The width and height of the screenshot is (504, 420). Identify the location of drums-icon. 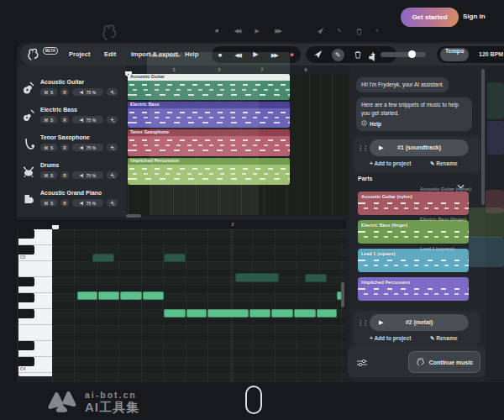
(29, 173).